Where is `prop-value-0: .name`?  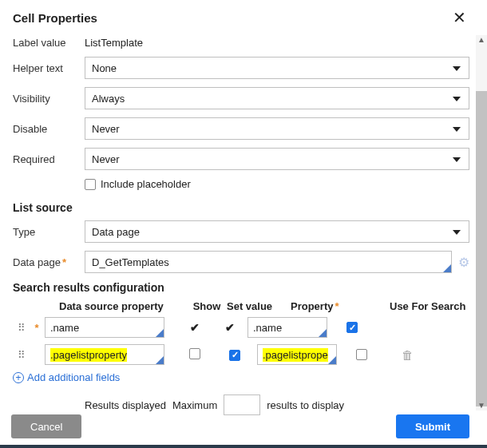
prop-value-0: .name is located at coordinates (267, 327).